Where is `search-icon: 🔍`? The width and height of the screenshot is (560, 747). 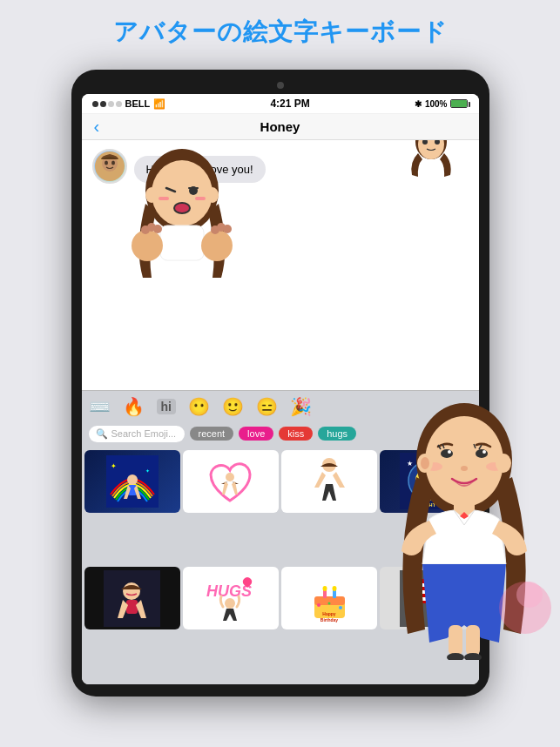
search-icon: 🔍 is located at coordinates (102, 434).